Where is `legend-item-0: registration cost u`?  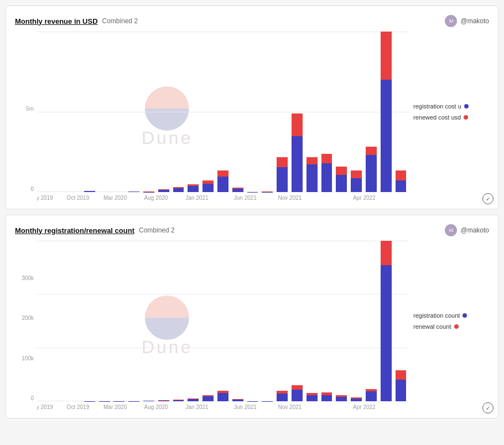
legend-item-0: registration cost u is located at coordinates (451, 106).